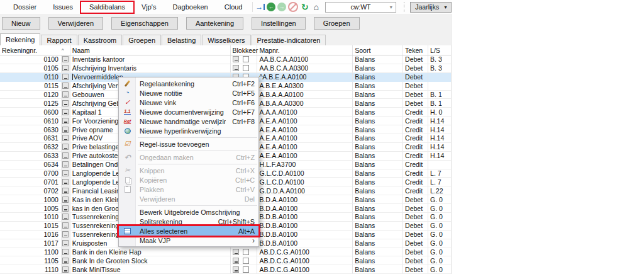 The height and width of the screenshot is (274, 644). I want to click on column-header-naam: Naam, so click(151, 50).